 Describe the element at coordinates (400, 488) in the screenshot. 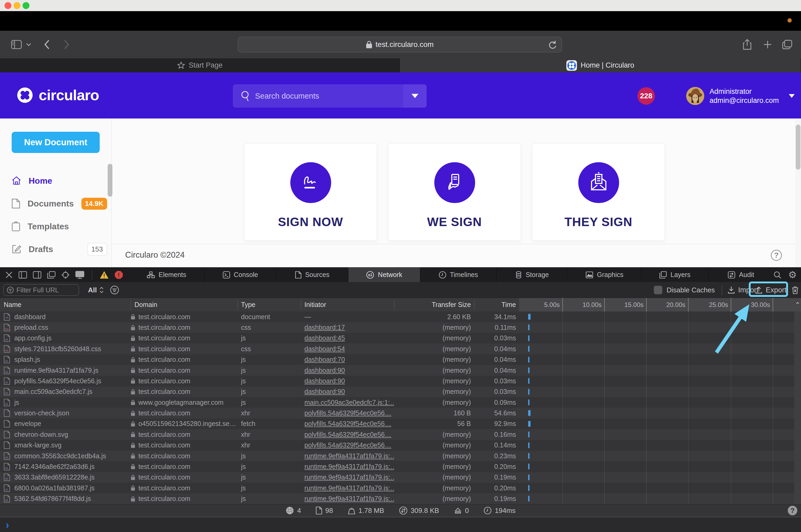

I see `table-row: JS6800.0a026a1fab381987.jstest.circularo…` at that location.